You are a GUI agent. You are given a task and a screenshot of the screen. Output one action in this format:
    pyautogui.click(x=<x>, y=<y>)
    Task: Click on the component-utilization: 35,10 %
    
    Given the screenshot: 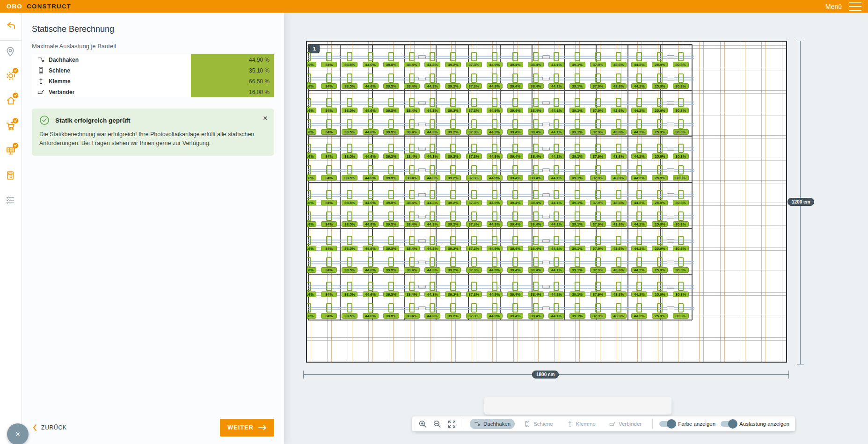 What is the action you would take?
    pyautogui.click(x=233, y=70)
    